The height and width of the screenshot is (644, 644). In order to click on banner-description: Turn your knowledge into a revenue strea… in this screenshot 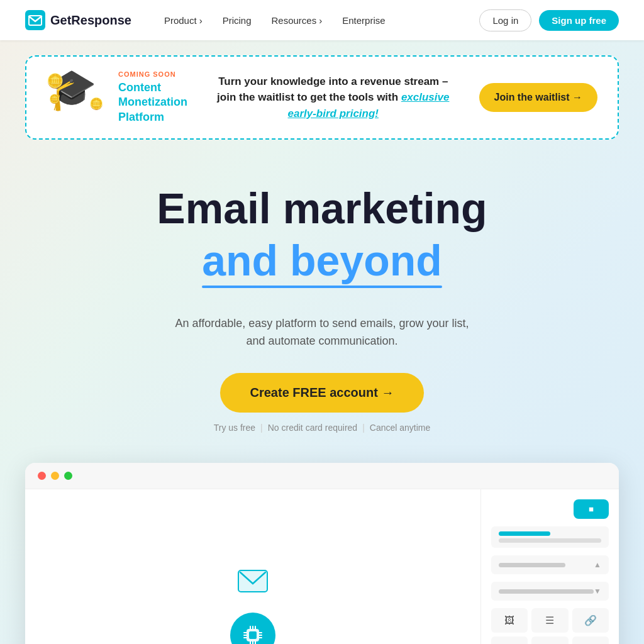, I will do `click(333, 98)`.